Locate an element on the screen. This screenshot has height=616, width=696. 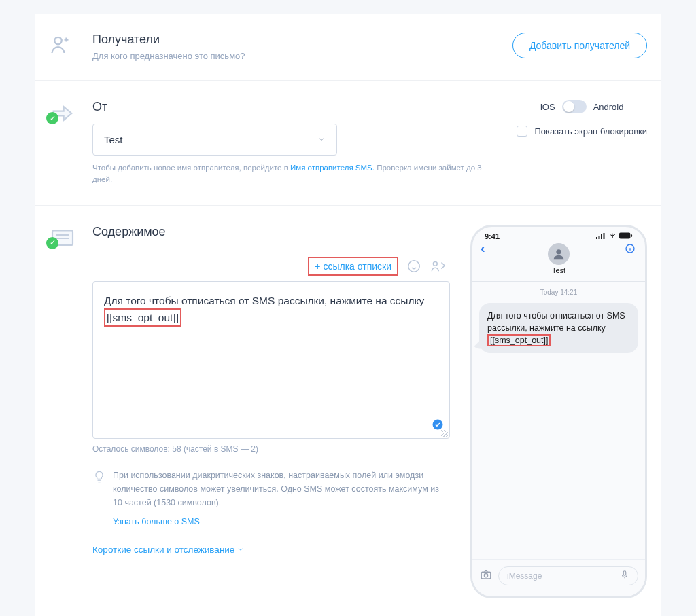
person-tag-icon is located at coordinates (438, 266).